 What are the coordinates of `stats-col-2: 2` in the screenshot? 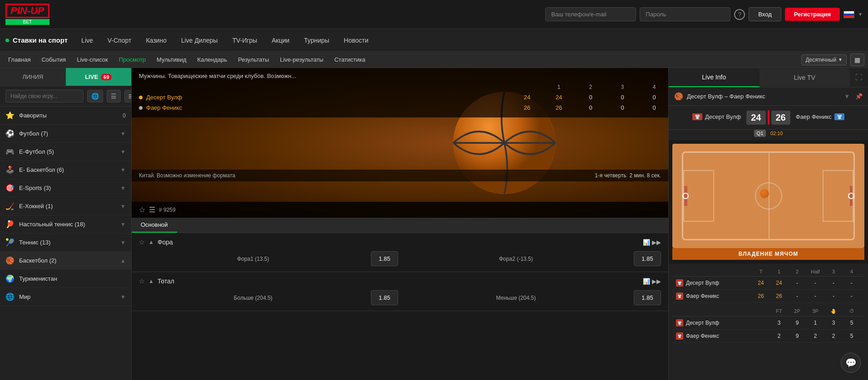 It's located at (797, 272).